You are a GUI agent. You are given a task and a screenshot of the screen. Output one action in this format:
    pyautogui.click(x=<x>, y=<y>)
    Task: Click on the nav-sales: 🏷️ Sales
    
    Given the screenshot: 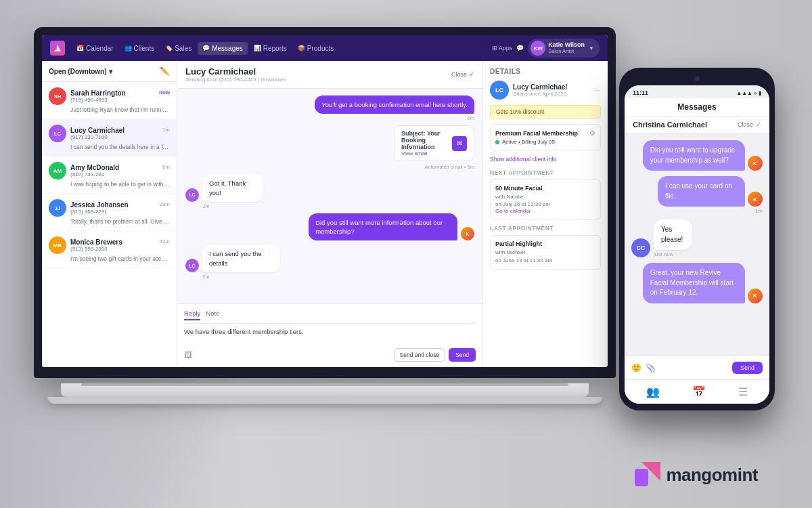 What is the action you would take?
    pyautogui.click(x=179, y=49)
    